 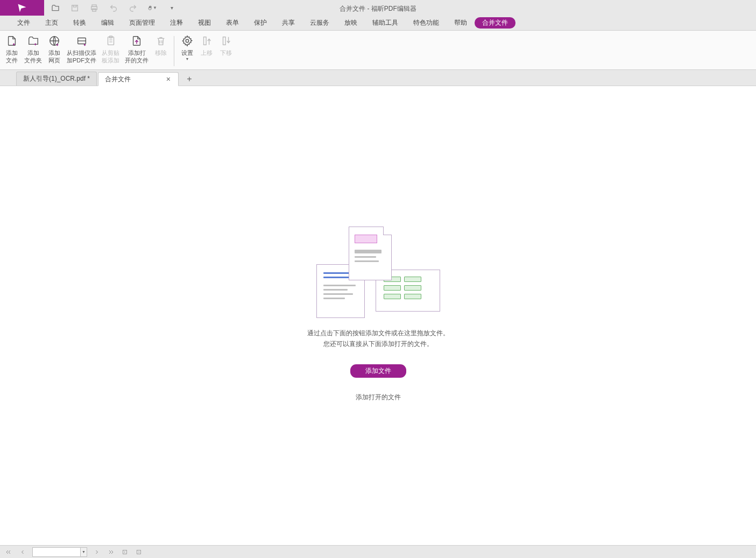 I want to click on ribbon-settings: 设置 ▼, so click(x=187, y=45).